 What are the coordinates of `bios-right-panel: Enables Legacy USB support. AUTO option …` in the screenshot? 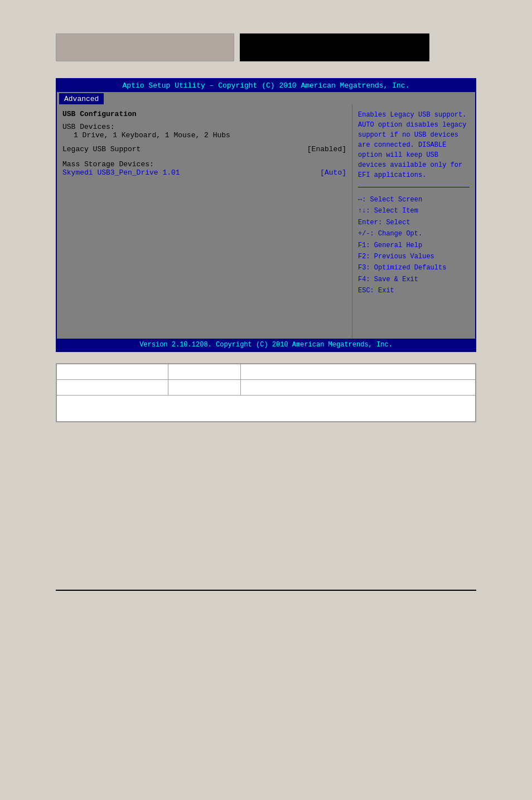 It's located at (414, 221).